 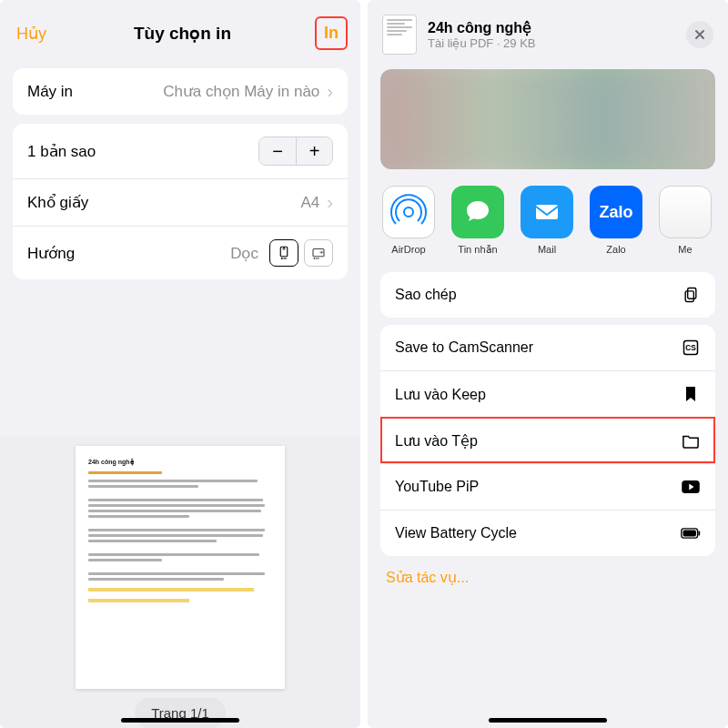 What do you see at coordinates (551, 27) in the screenshot?
I see `file-title: 24h công nghệ` at bounding box center [551, 27].